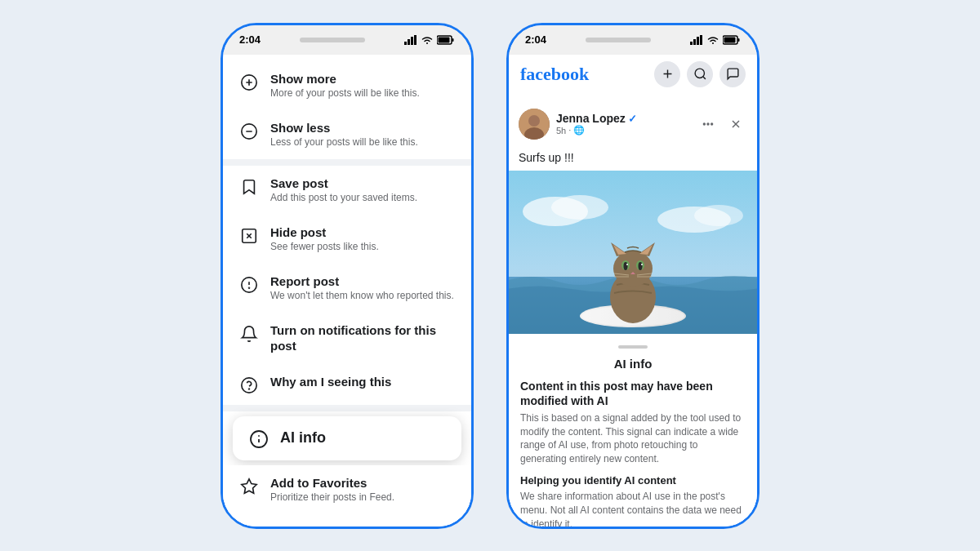 The width and height of the screenshot is (980, 551). What do you see at coordinates (363, 288) in the screenshot?
I see `report-post-text: Report post We won't let them know who r…` at bounding box center [363, 288].